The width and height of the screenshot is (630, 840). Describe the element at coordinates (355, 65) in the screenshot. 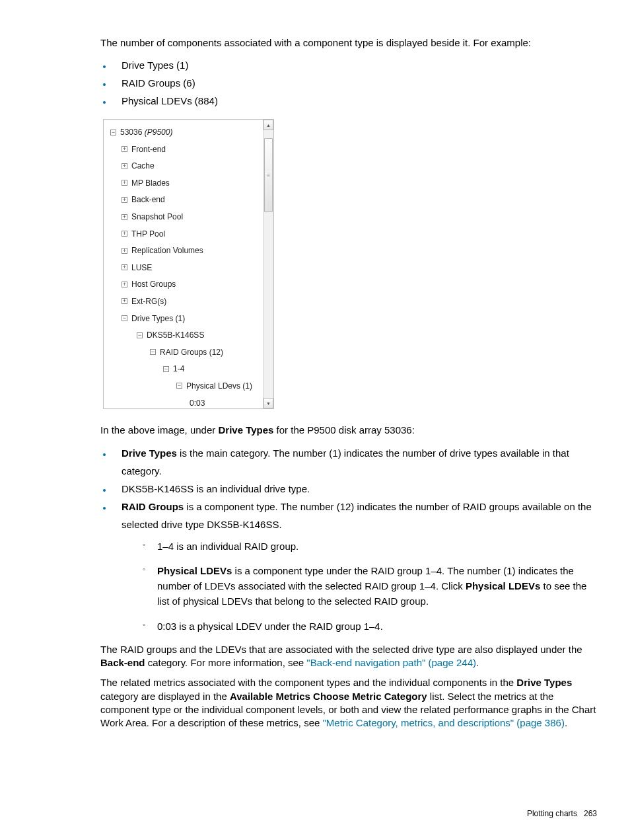

I see `list-item: Drive Types (1)` at that location.